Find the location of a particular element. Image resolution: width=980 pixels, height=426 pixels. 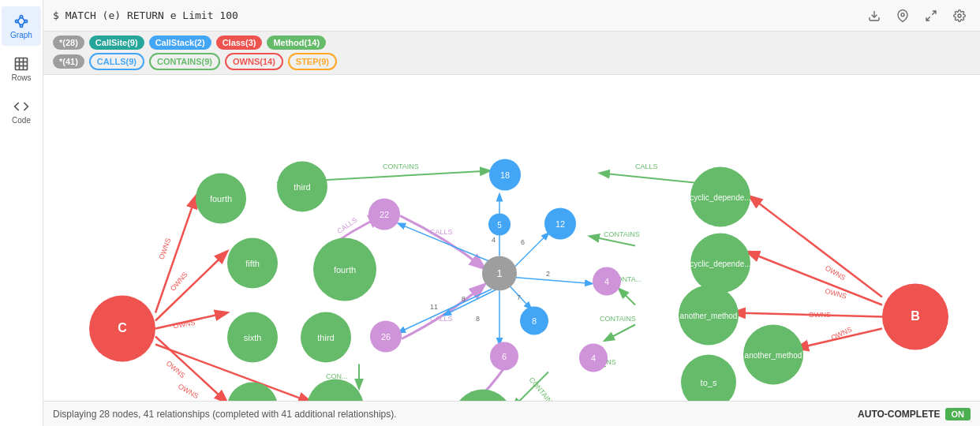

code-icon is located at coordinates (21, 106).